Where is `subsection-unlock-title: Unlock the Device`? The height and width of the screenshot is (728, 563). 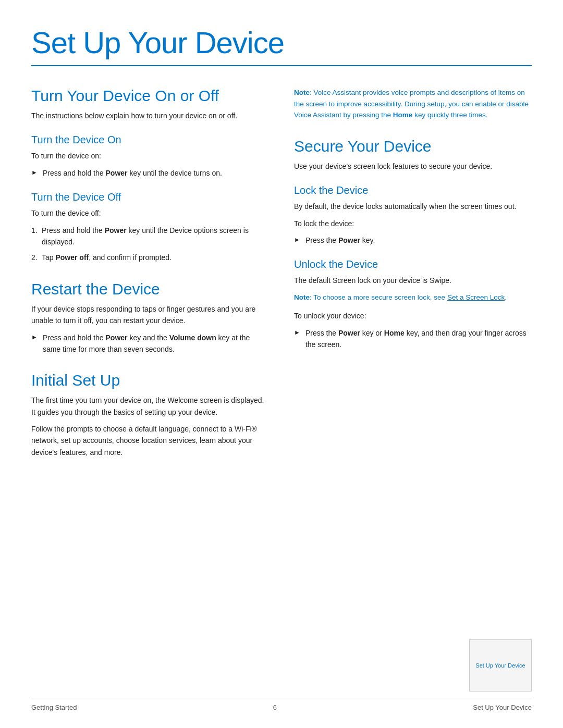
subsection-unlock-title: Unlock the Device is located at coordinates (413, 265).